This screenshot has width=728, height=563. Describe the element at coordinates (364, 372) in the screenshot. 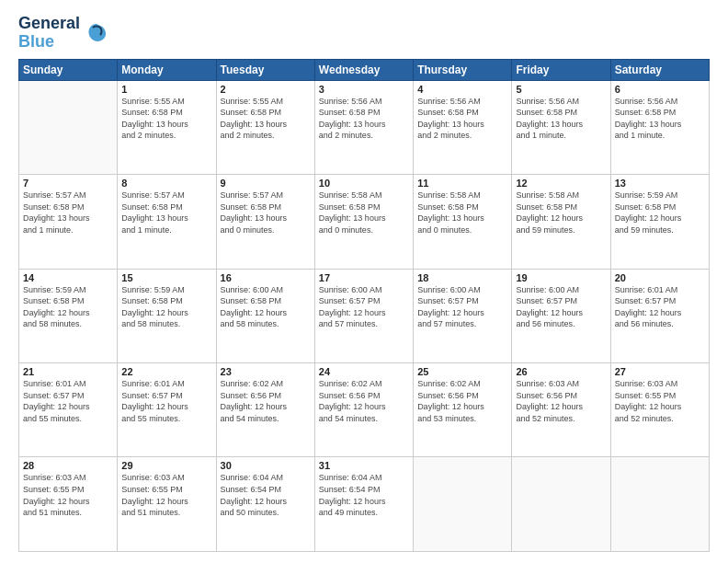

I see `day-number: 24` at that location.